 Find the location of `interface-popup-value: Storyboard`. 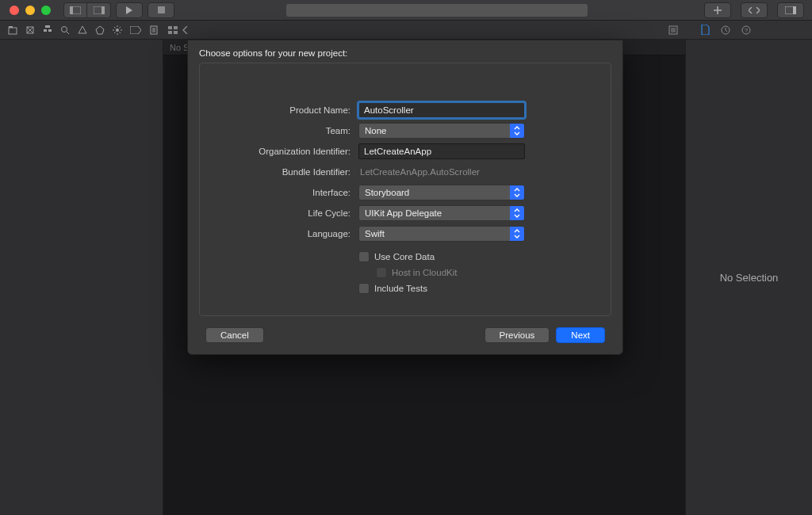

interface-popup-value: Storyboard is located at coordinates (387, 193).